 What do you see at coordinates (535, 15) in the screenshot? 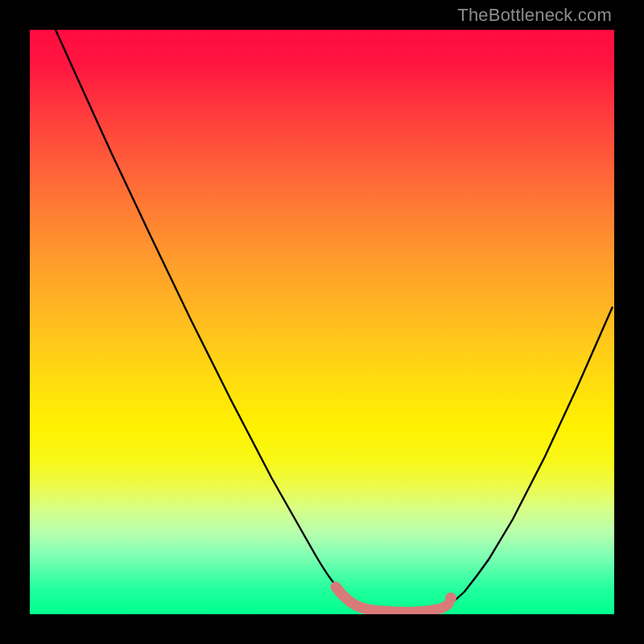
I see `watermark-text: TheBottleneck.com` at bounding box center [535, 15].